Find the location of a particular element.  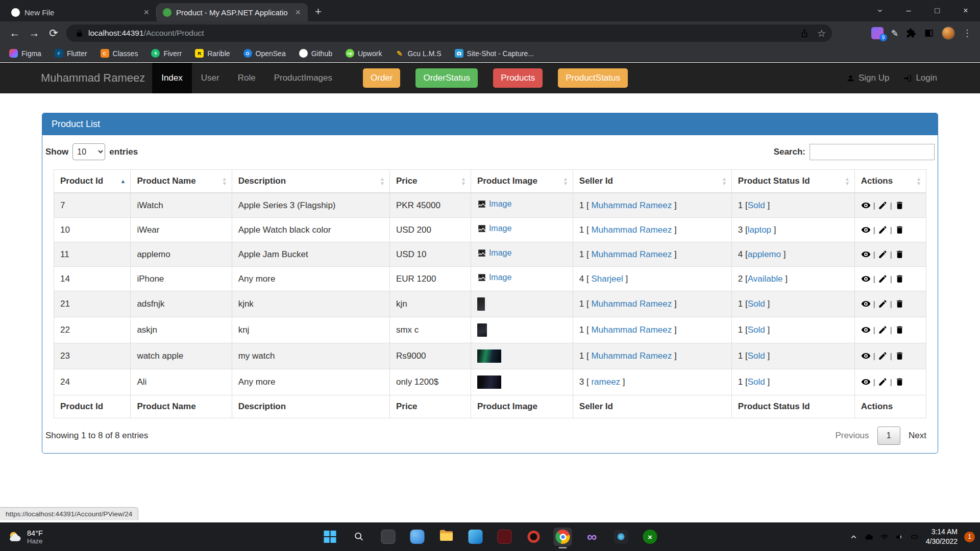

back-button: ← is located at coordinates (15, 33).